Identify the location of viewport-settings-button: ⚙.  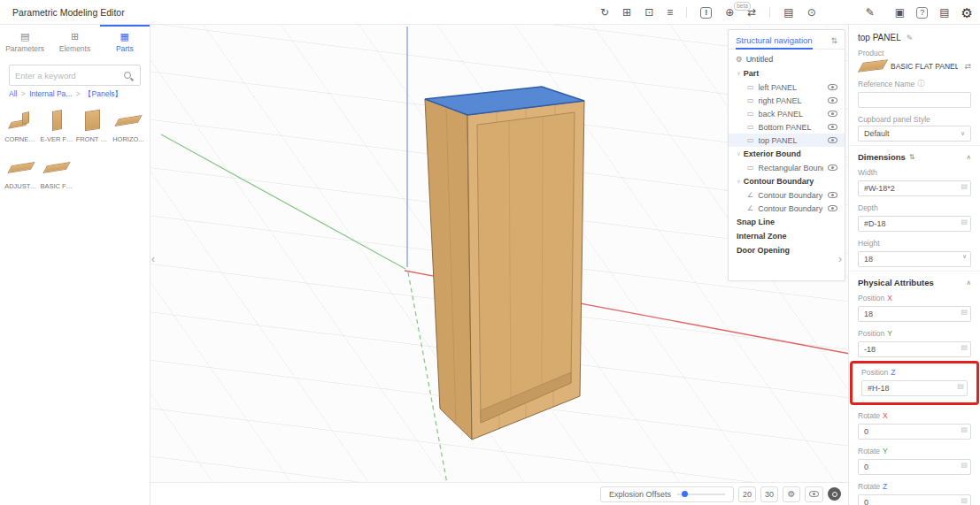
(791, 494).